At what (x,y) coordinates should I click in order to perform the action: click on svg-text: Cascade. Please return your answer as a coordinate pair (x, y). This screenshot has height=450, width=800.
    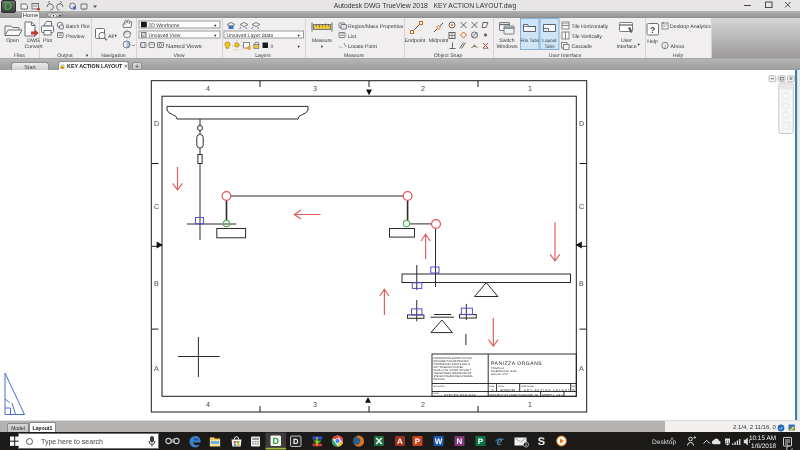
    Looking at the image, I should click on (582, 47).